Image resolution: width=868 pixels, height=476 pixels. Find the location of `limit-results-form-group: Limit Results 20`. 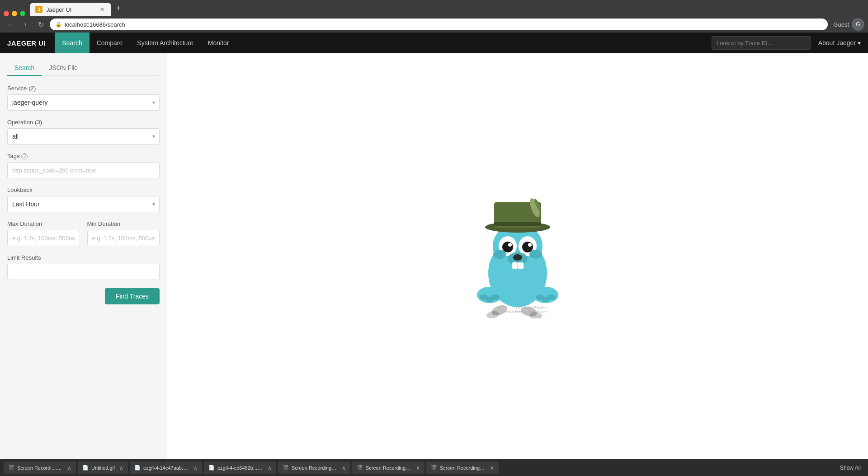

limit-results-form-group: Limit Results 20 is located at coordinates (83, 267).